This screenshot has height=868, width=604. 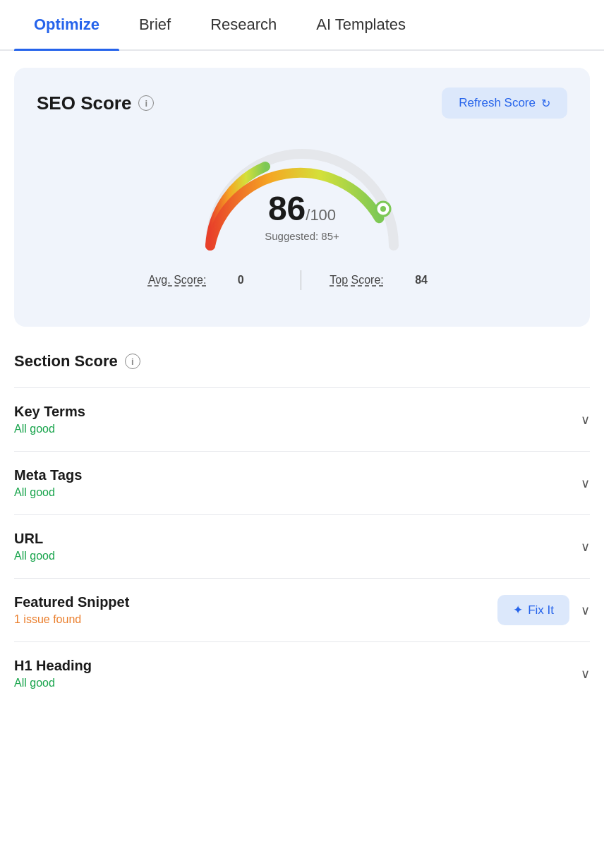 What do you see at coordinates (586, 547) in the screenshot?
I see `chevron-down-icon-url: ∨` at bounding box center [586, 547].